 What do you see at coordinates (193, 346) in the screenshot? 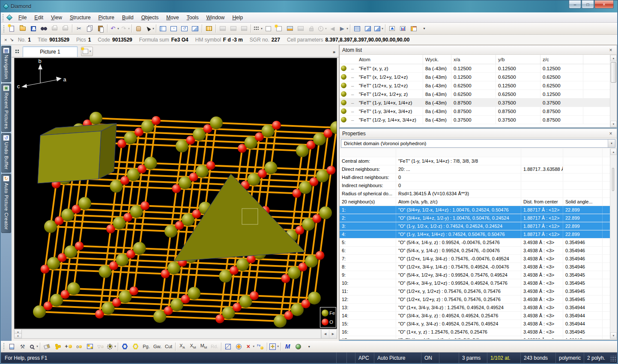
I see `xm-coordinates-button: XM` at bounding box center [193, 346].